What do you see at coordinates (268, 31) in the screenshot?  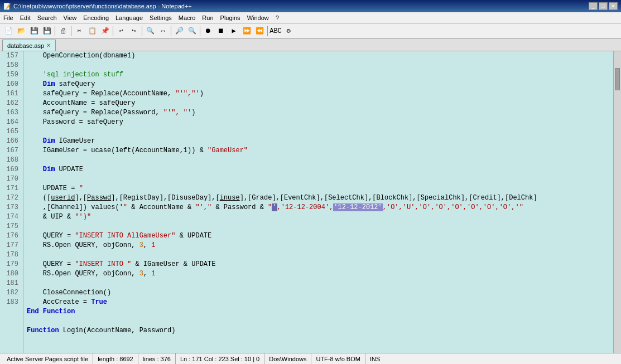 I see `toolbar-sep7` at bounding box center [268, 31].